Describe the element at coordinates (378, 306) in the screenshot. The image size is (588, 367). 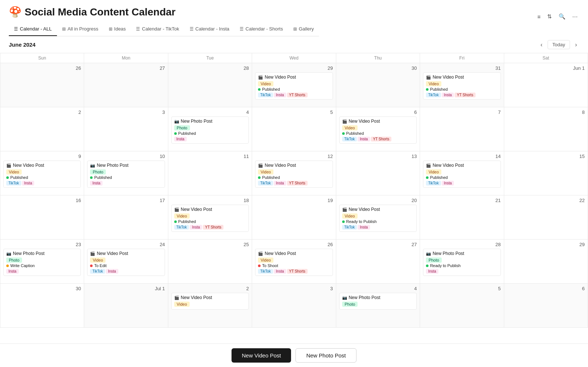
I see `day-cell: 4 📷 New Photo Post Photo` at that location.